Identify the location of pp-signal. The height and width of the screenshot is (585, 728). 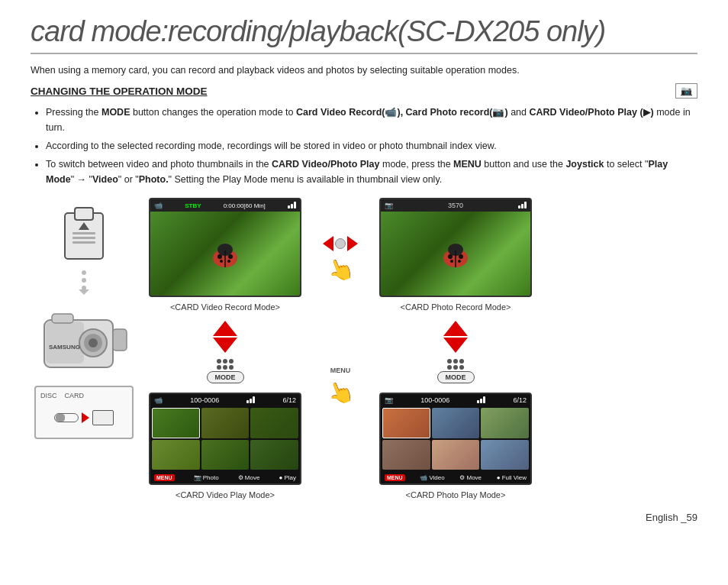
(481, 400).